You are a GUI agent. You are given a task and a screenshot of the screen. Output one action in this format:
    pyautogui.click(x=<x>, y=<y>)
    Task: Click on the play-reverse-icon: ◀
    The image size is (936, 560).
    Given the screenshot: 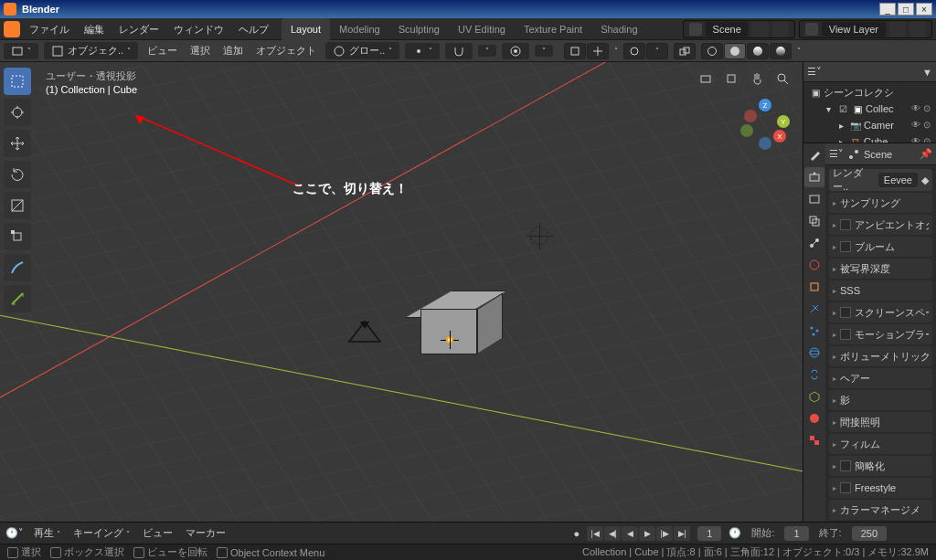 What is the action you would take?
    pyautogui.click(x=630, y=534)
    